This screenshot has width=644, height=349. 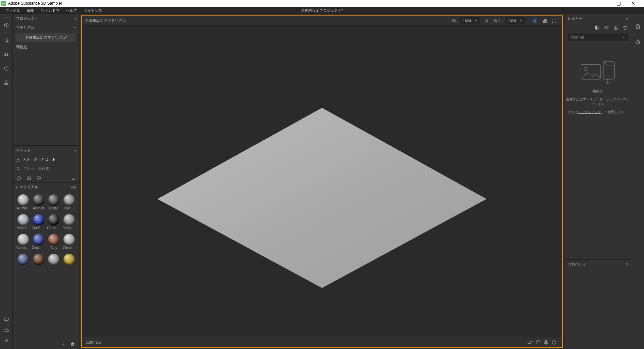 What do you see at coordinates (39, 202) in the screenshot?
I see `asset-item: Asphalt` at bounding box center [39, 202].